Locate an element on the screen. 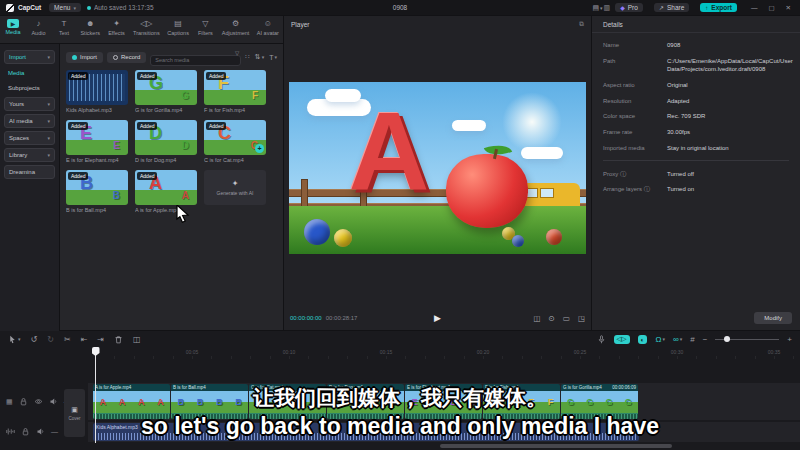  tab-effects: ✦Effects is located at coordinates (117, 30).